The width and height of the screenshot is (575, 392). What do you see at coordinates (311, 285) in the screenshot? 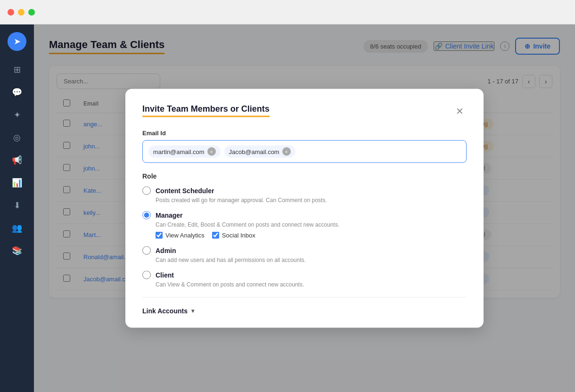
I see `role-desc-client: Can View & Comment on posts and connect …` at bounding box center [311, 285].